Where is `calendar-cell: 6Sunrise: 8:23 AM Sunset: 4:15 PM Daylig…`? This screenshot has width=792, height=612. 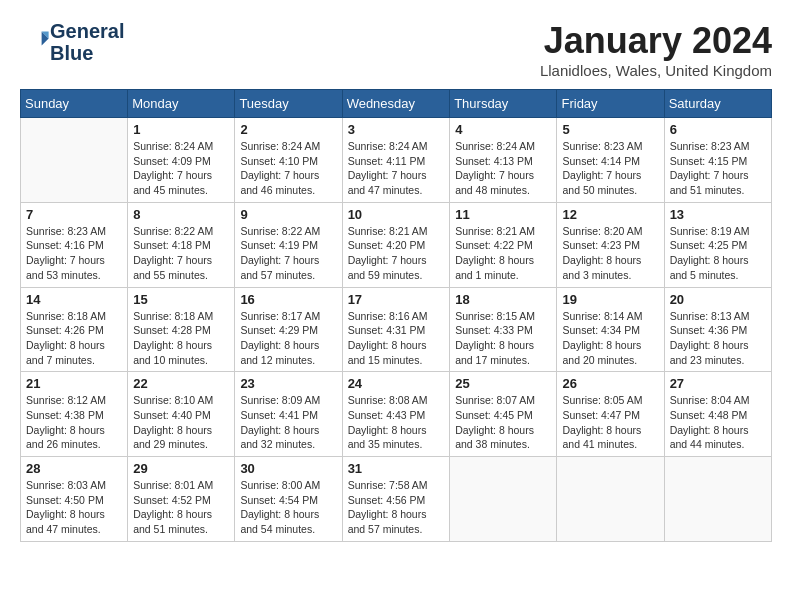 calendar-cell: 6Sunrise: 8:23 AM Sunset: 4:15 PM Daylig… is located at coordinates (718, 160).